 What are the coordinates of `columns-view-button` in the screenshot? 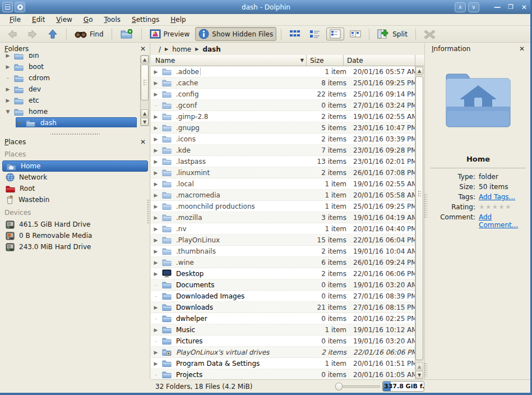 It's located at (355, 34).